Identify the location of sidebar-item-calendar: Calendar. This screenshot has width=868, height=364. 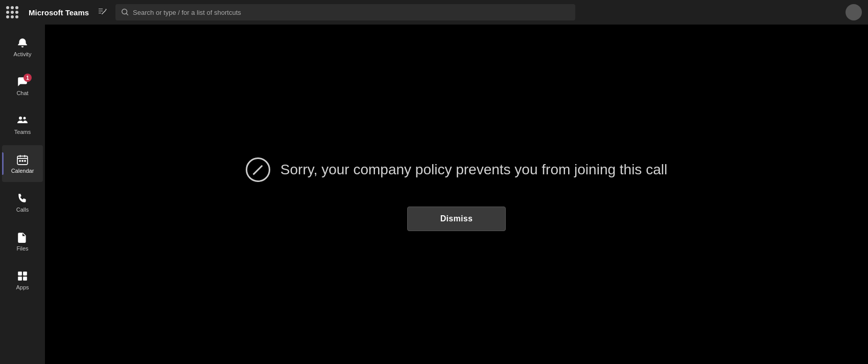
(22, 164).